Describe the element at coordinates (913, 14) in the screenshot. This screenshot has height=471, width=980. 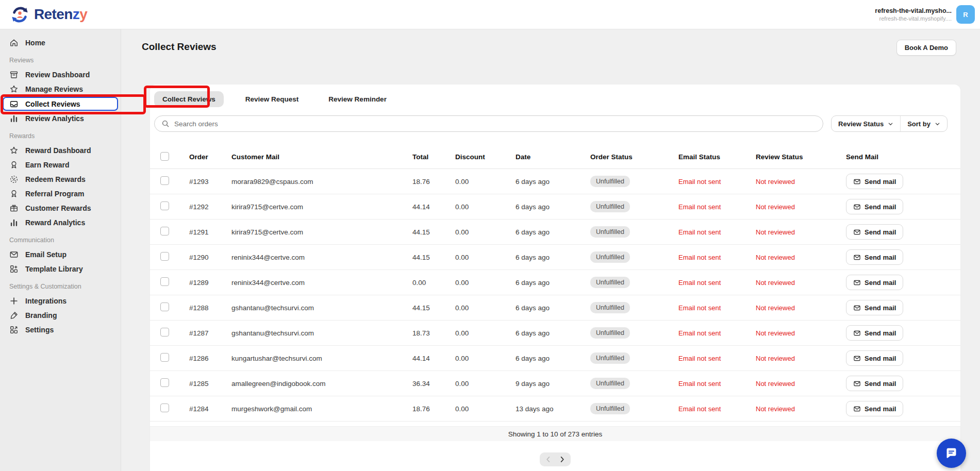
I see `account-names: refresh-the-vital.mysho... refresh-the-v…` at that location.